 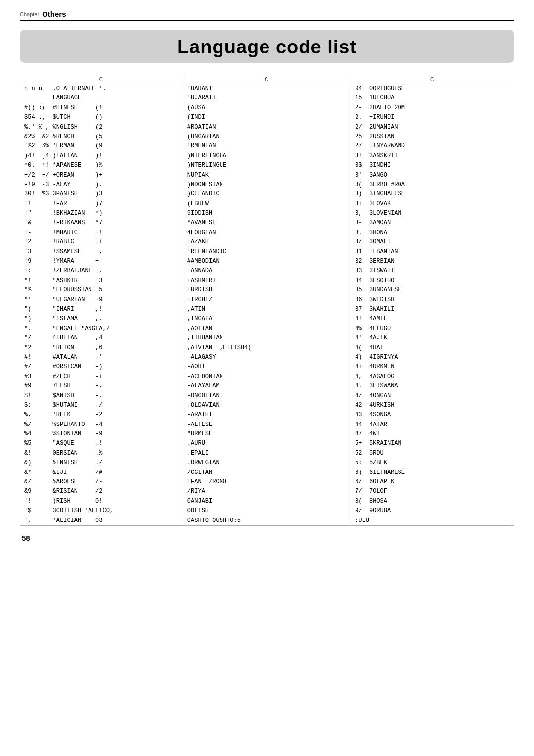 What do you see at coordinates (267, 443) in the screenshot?
I see `cell-col2-row38: .AURU` at bounding box center [267, 443].